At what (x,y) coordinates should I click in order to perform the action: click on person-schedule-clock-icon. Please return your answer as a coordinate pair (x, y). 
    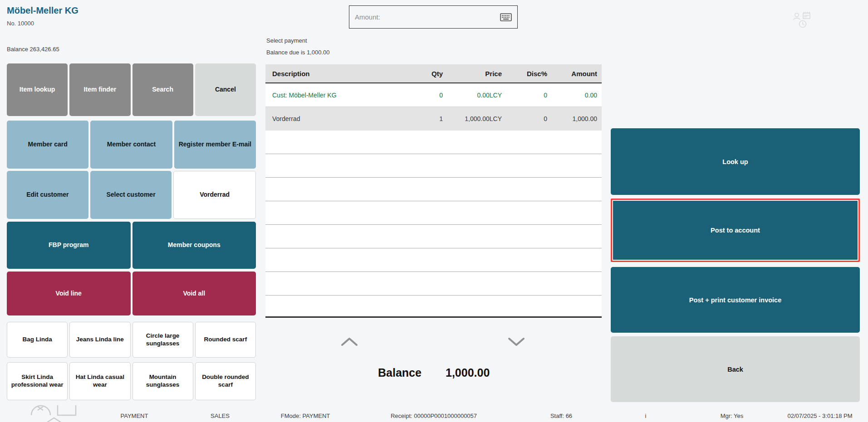
    Looking at the image, I should click on (804, 20).